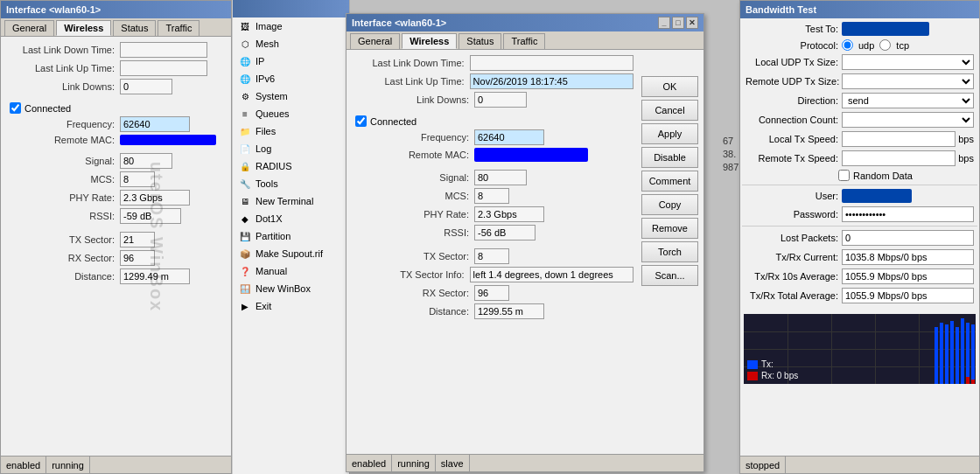 The image size is (980, 474). What do you see at coordinates (493, 233) in the screenshot?
I see `rssi-row-main: RSSI:` at bounding box center [493, 233].